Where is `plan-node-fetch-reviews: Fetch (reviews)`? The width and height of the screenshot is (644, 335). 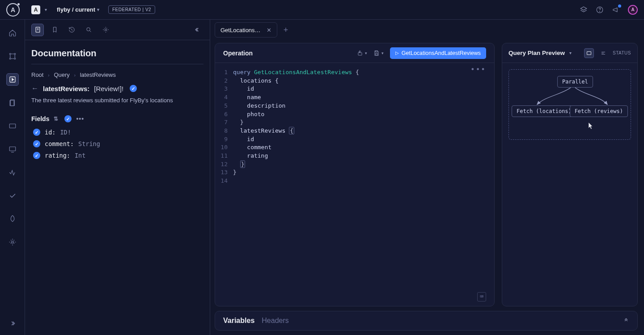
plan-node-fetch-reviews: Fetch (reviews) is located at coordinates (599, 111).